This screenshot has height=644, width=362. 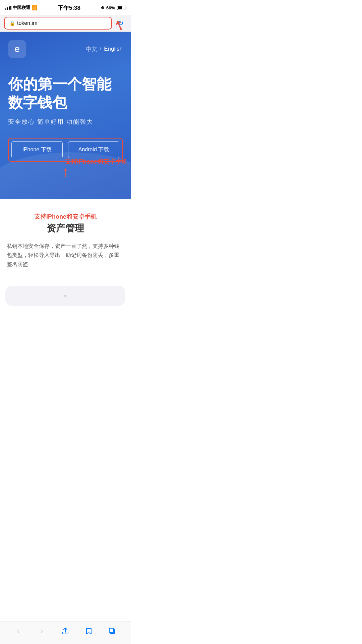 What do you see at coordinates (65, 228) in the screenshot?
I see `section-title: 资产管理` at bounding box center [65, 228].